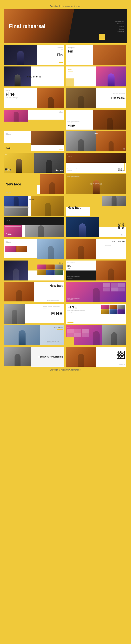  I want to click on slide-6b: Basic FinalEnd, so click(96, 141).